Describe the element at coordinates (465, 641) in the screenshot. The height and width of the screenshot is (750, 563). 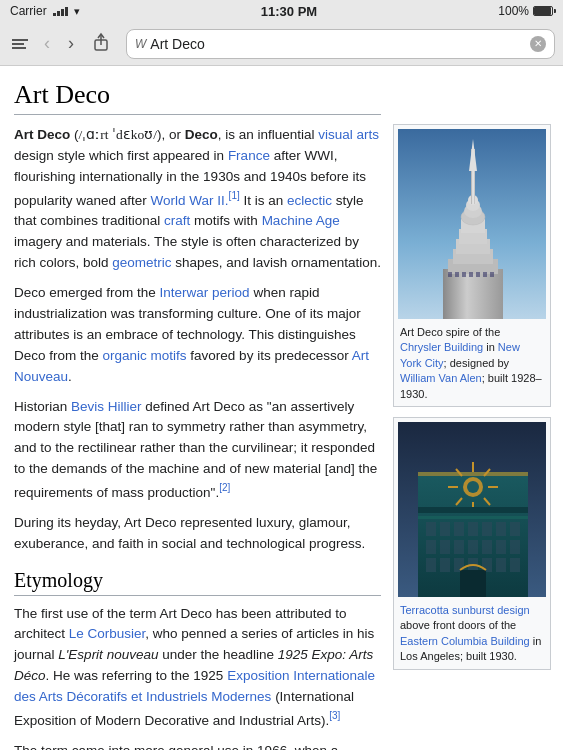
I see `eastern-columbia-link: Eastern Columbia Building` at that location.